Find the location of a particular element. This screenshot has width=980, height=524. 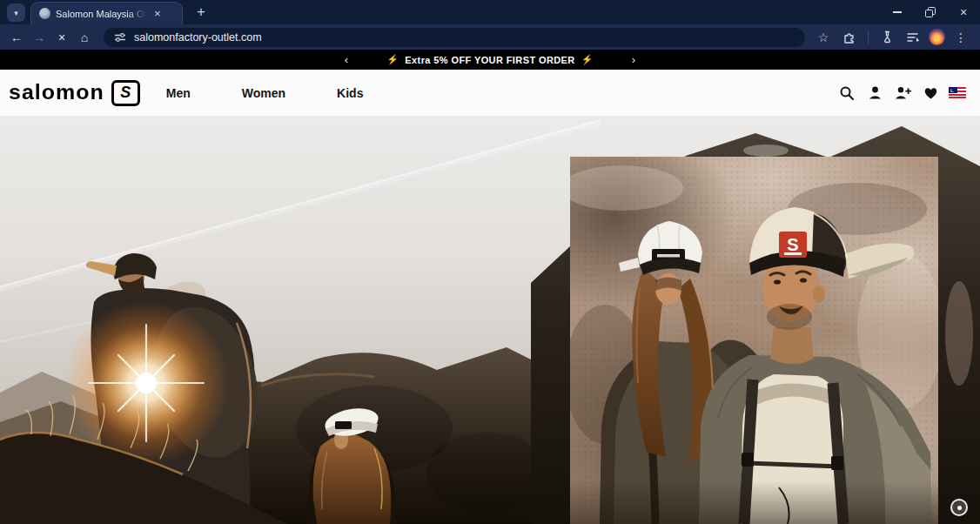

home-button: ⌂ is located at coordinates (84, 37).